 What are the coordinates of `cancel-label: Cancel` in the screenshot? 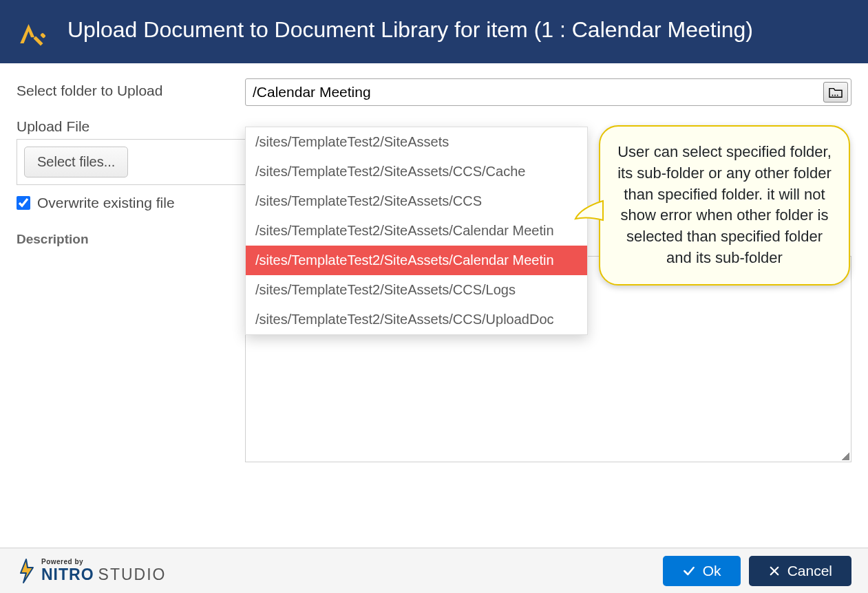 It's located at (809, 571).